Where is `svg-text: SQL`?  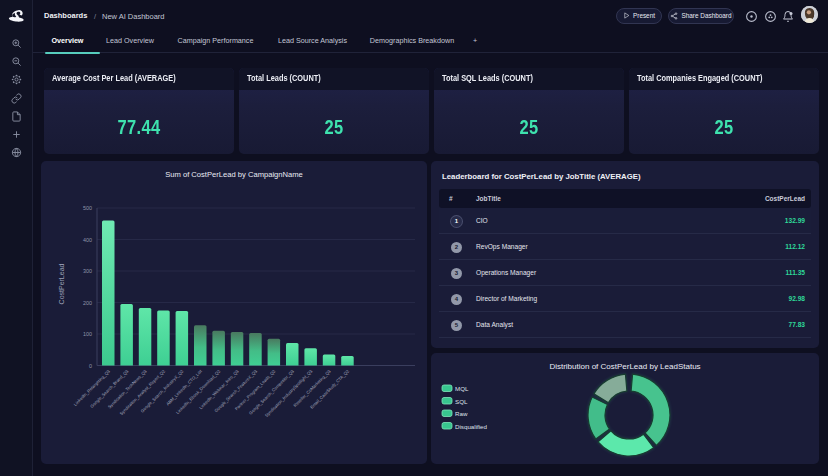 svg-text: SQL is located at coordinates (462, 402).